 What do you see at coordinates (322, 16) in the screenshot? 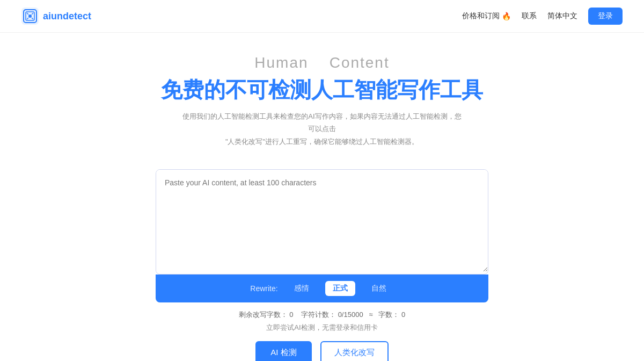
I see `navbar: aiundetect 价格和订阅 🔥 联系 简体中文 登录` at bounding box center [322, 16].